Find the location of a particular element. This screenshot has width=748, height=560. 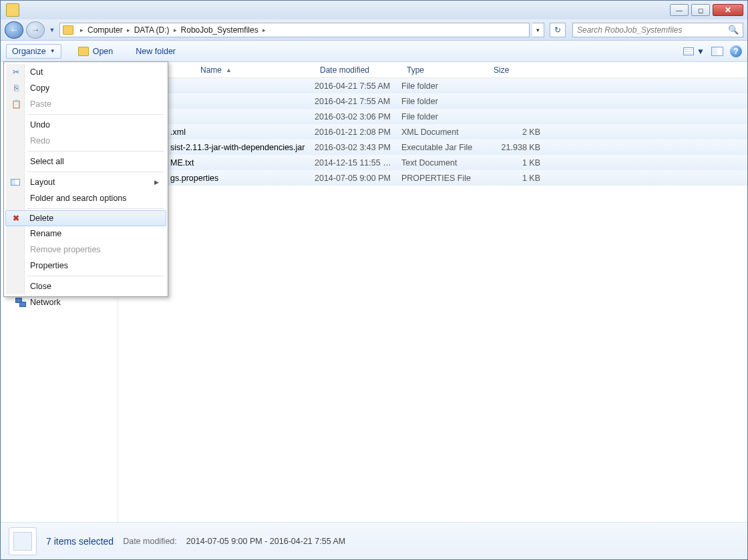

cell-size: 2 KB is located at coordinates (517, 132).